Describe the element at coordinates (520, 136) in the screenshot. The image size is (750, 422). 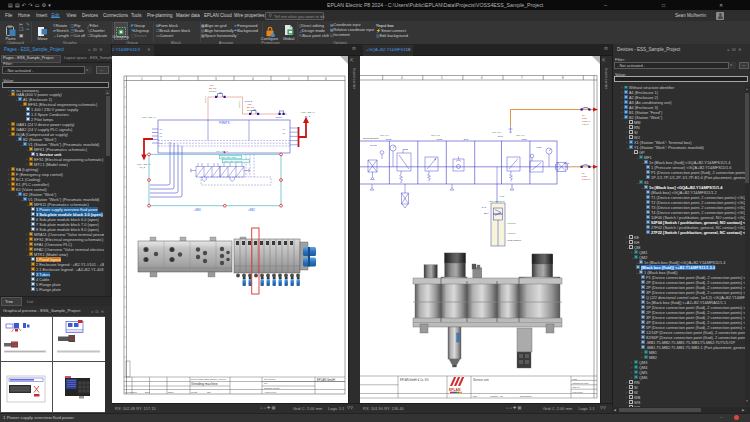
I see `svg-text: GQA1.6` at that location.